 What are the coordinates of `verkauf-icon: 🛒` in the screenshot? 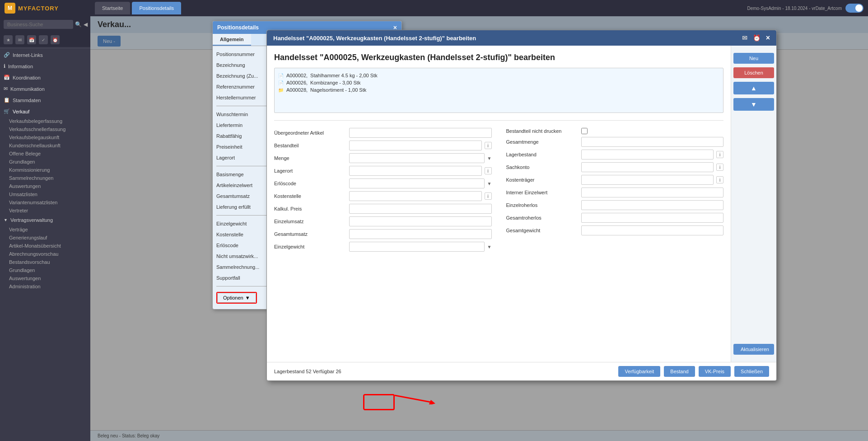 It's located at (7, 111).